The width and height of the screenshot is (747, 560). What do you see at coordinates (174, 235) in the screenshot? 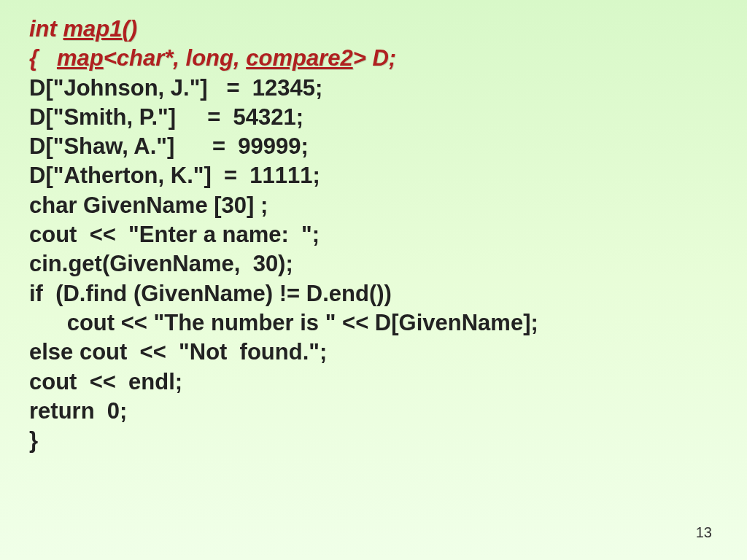
I see `code-line: cout << "Enter a name: ";` at bounding box center [174, 235].